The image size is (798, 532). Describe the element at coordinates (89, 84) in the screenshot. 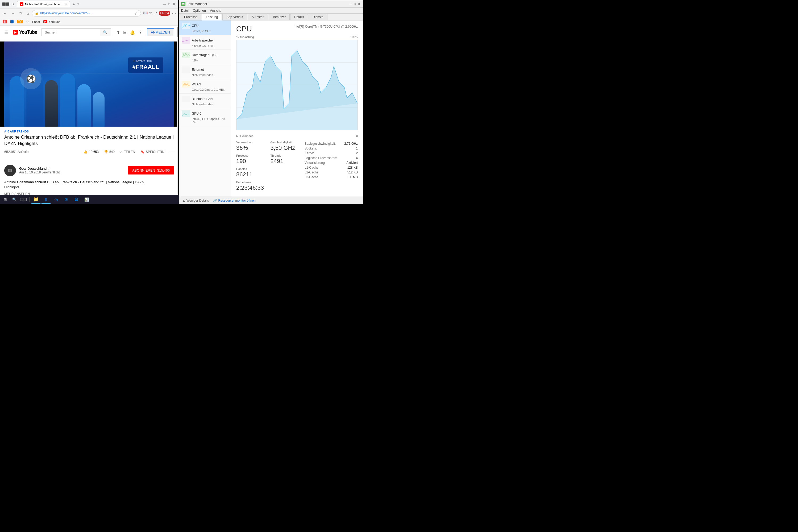

I see `video-thumbnail: 16 octobre 2018 #FRAALL` at that location.